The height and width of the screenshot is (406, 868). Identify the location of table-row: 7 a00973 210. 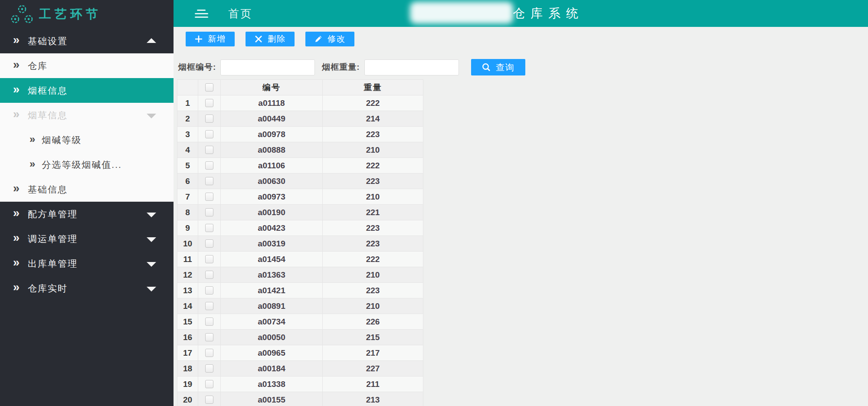
(300, 197).